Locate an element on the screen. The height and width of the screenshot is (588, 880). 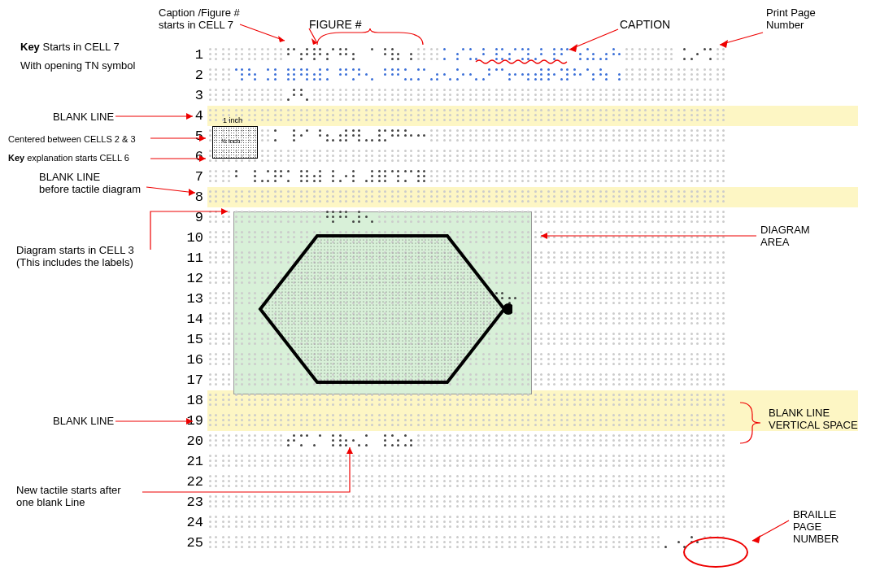
row-number: 18 is located at coordinates (191, 400).